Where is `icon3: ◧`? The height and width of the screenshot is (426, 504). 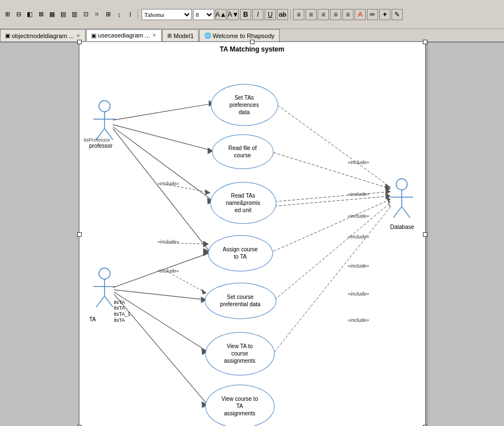
icon3: ◧ is located at coordinates (30, 15).